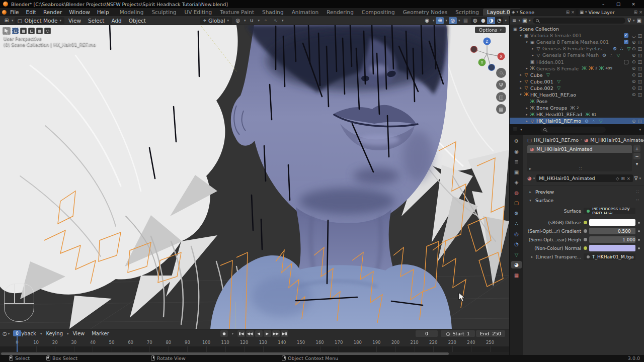 The height and width of the screenshot is (362, 644). What do you see at coordinates (516, 234) in the screenshot?
I see `tab-physics: ◎` at bounding box center [516, 234].